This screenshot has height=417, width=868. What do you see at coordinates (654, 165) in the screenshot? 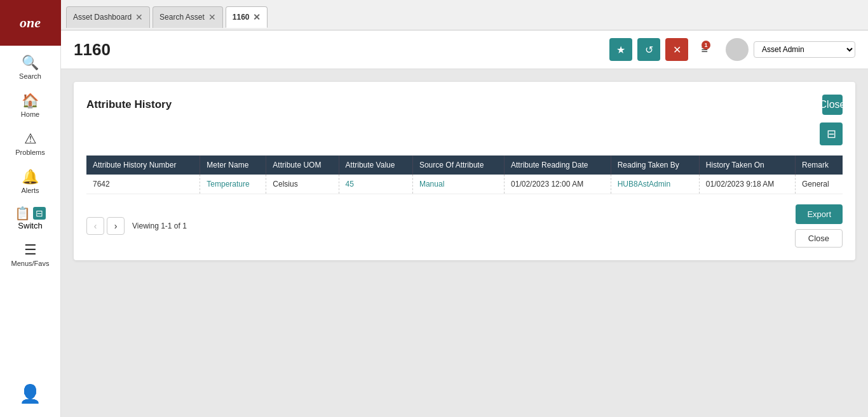
I see `col-header-taken-by: Reading Taken By` at bounding box center [654, 165].